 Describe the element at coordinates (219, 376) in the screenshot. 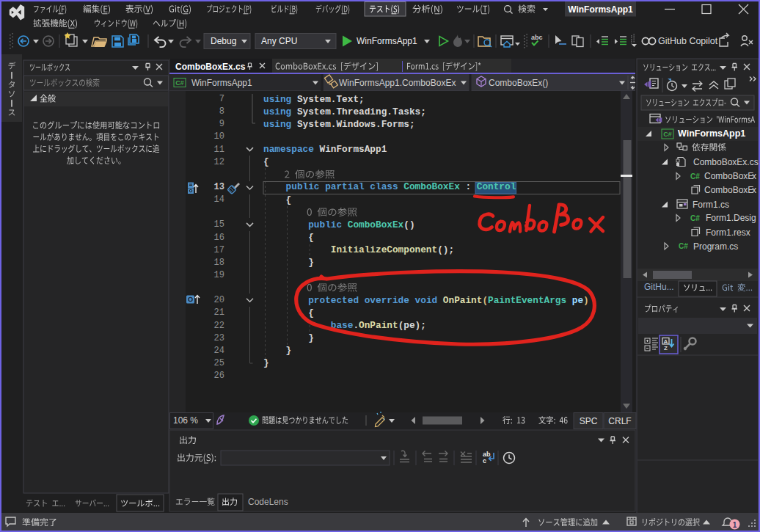

I see `svg-text: 26` at that location.